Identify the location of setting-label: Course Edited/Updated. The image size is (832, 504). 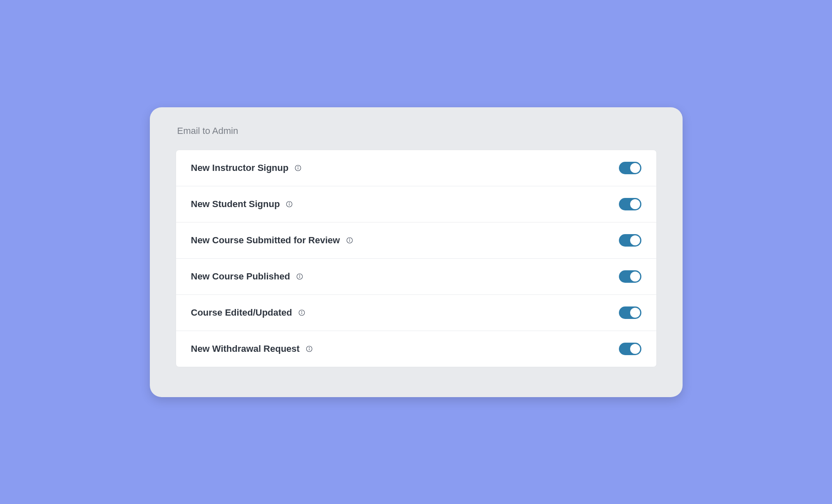
(241, 313).